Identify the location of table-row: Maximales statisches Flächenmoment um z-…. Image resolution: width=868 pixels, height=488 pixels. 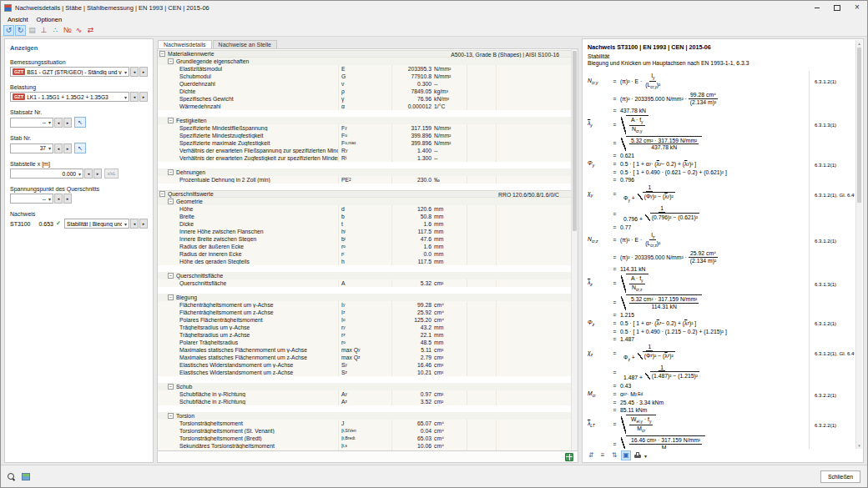
(364, 357).